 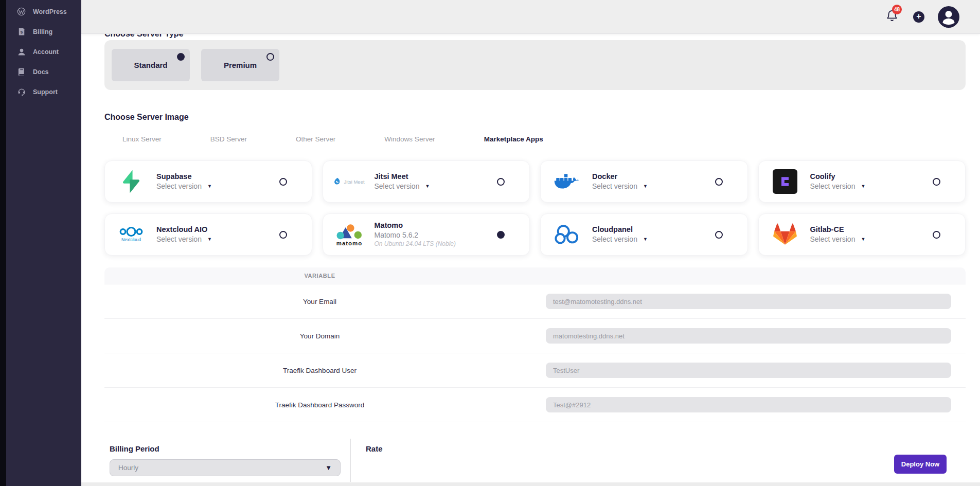 What do you see at coordinates (349, 235) in the screenshot?
I see `matomo-logo: matomo` at bounding box center [349, 235].